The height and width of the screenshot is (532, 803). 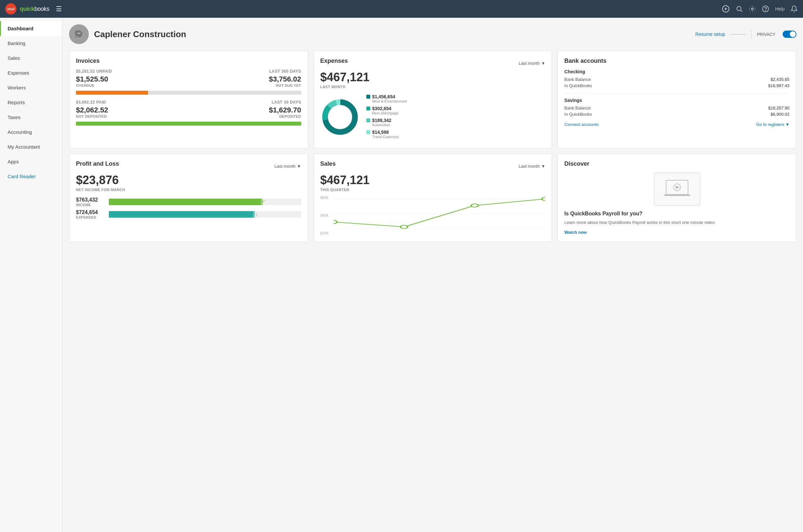 What do you see at coordinates (780, 114) in the screenshot?
I see `savings-qb-balance-value: $6,900.02` at bounding box center [780, 114].